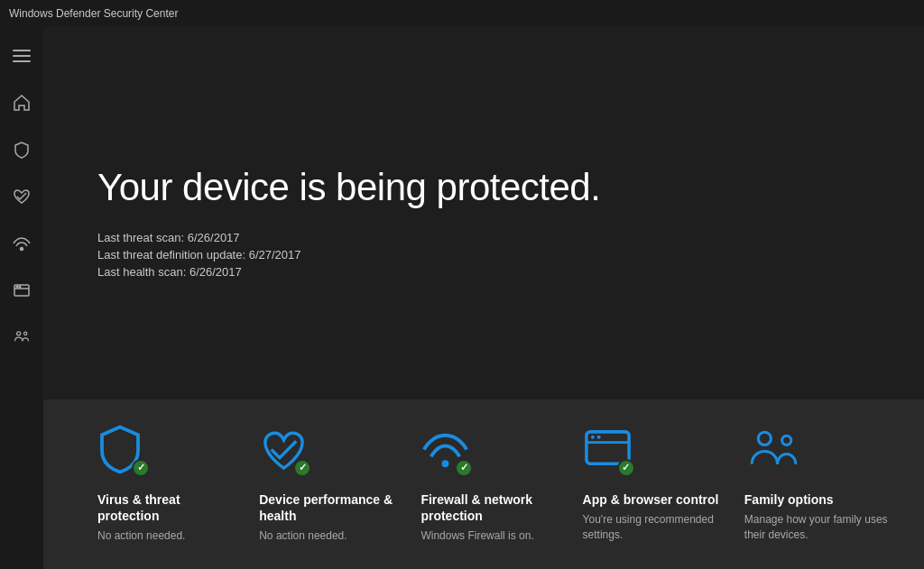  What do you see at coordinates (214, 238) in the screenshot?
I see `stat-threat-scan-value: 6/26/2017` at bounding box center [214, 238].